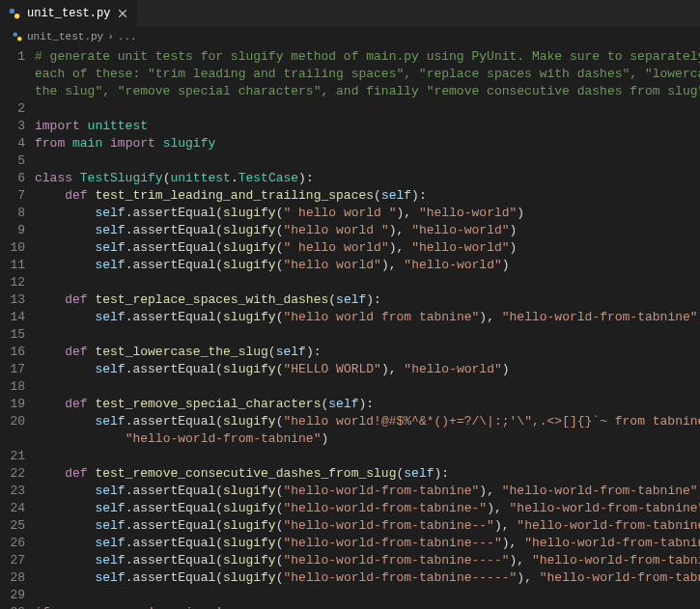  I want to click on line-number: 13, so click(13, 300).